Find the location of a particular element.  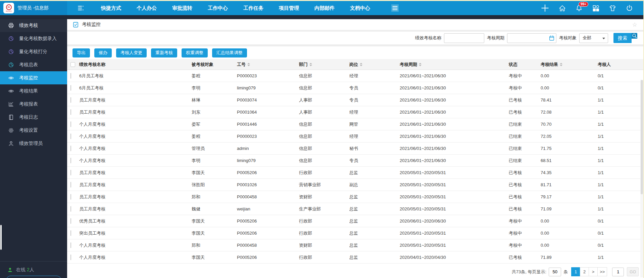

sidebar-item: 量化考核数据录入 is located at coordinates (34, 38).